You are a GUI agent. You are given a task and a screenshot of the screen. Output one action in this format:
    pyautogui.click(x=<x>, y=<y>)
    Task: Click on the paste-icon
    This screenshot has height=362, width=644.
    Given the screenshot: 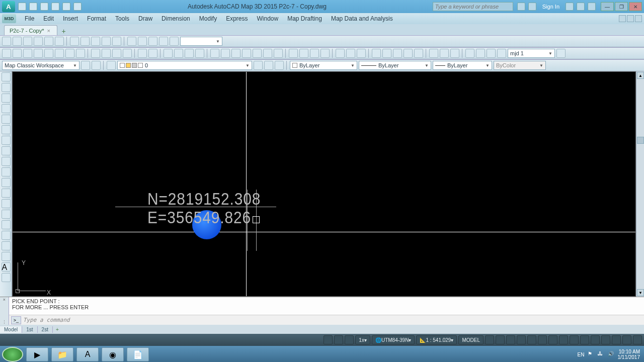 What is the action you would take?
    pyautogui.click(x=117, y=53)
    